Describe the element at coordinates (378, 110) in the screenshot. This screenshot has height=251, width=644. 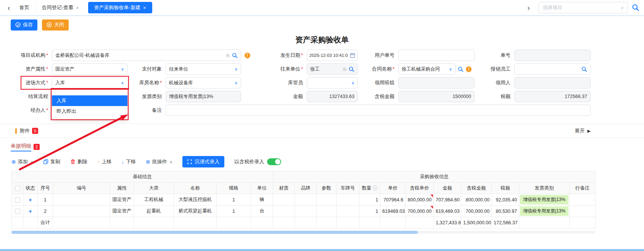
I see `remark-input` at that location.